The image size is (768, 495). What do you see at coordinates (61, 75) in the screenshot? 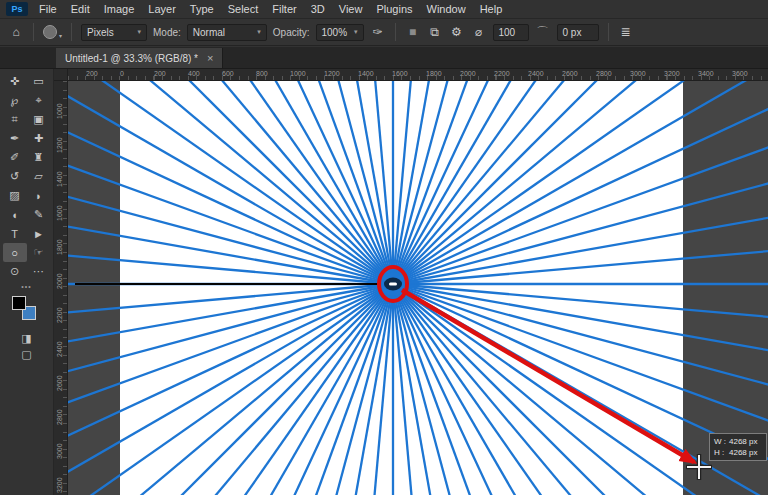
I see `ruler-corner` at bounding box center [61, 75].